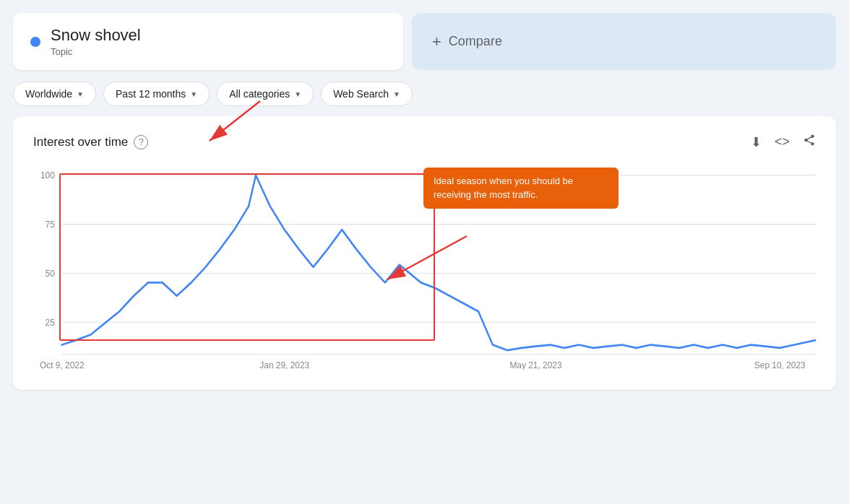 Image resolution: width=849 pixels, height=504 pixels. Describe the element at coordinates (51, 274) in the screenshot. I see `svg-text: 50` at that location.